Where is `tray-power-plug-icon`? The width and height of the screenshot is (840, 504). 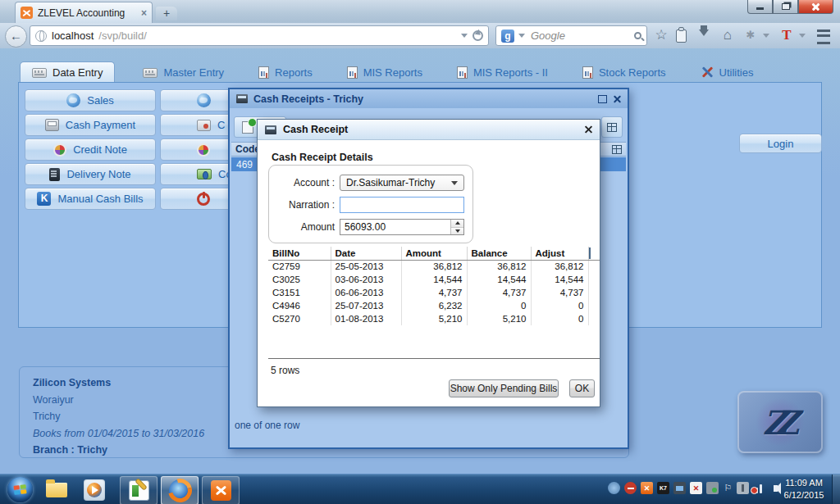
tray-power-plug-icon is located at coordinates (743, 488).